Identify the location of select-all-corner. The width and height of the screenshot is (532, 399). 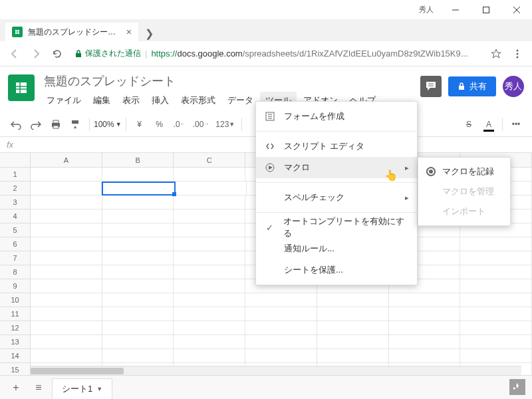
(15, 160).